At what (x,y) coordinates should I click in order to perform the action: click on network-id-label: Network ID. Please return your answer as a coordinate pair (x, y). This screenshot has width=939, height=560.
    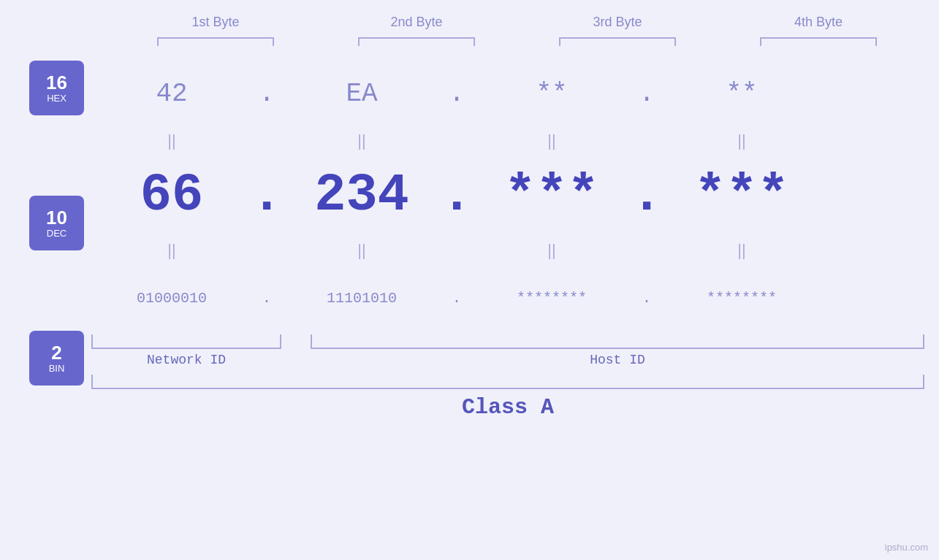
    Looking at the image, I should click on (186, 360).